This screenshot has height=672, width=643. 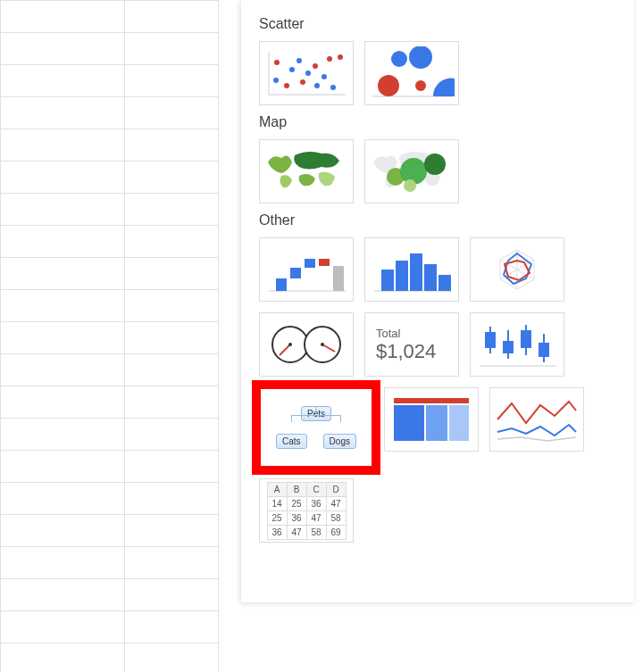 What do you see at coordinates (306, 510) in the screenshot?
I see `chart-type-table: A B C D 14 25 36 47 25 36 47 58` at bounding box center [306, 510].